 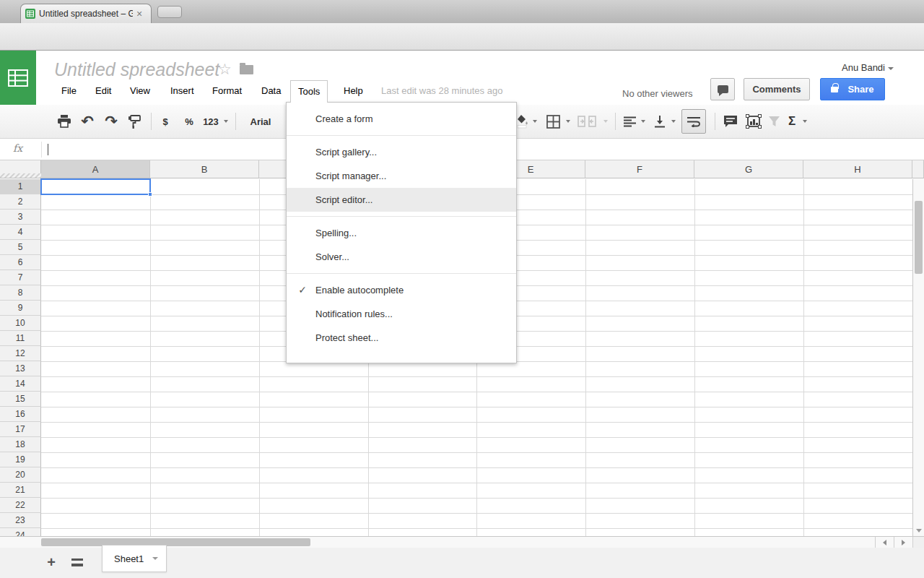 What do you see at coordinates (20, 354) in the screenshot?
I see `row-header-12: 12` at bounding box center [20, 354].